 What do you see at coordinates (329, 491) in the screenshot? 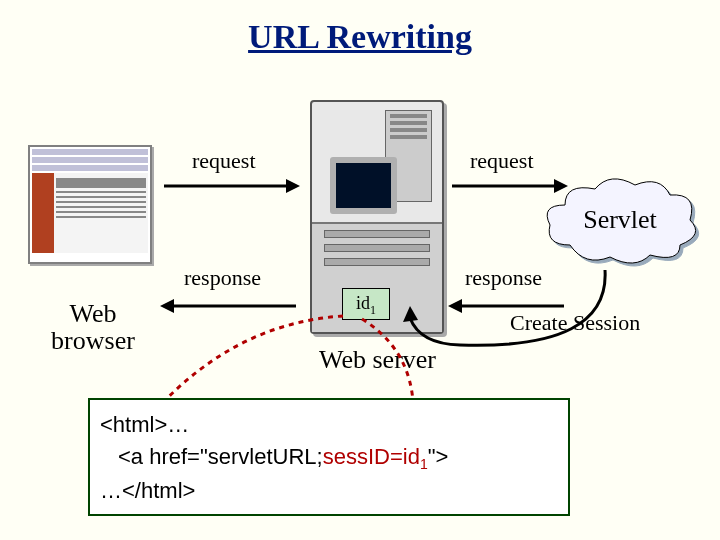
I see `code-line-3: …</html>` at bounding box center [329, 491].